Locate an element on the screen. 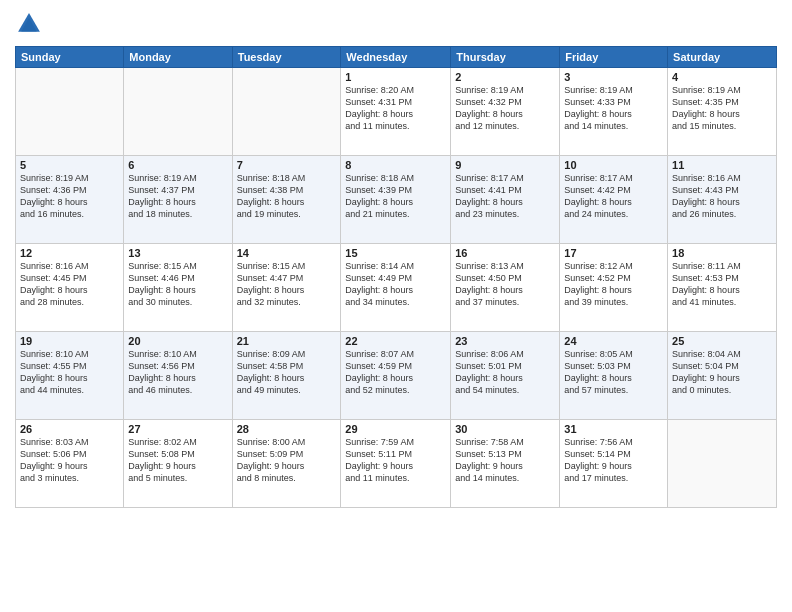 The image size is (792, 612). calendar-cell: 17Sunrise: 8:12 AM Sunset: 4:52 PM Dayli… is located at coordinates (614, 288).